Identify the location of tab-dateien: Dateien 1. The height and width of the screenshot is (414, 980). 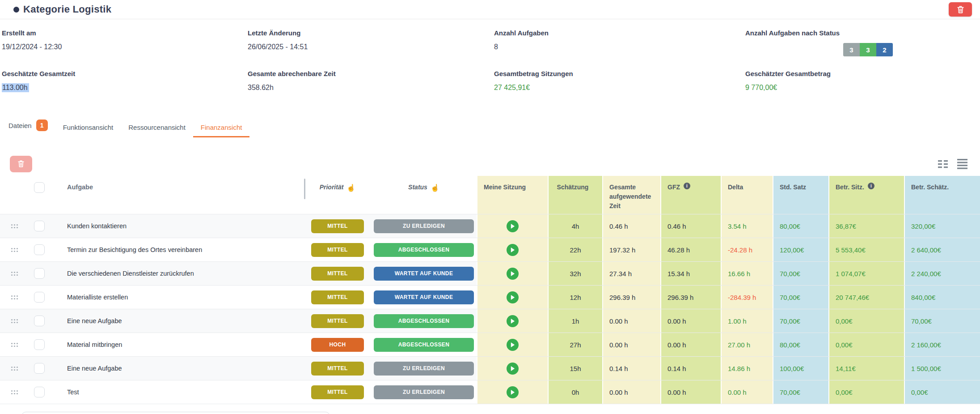
(28, 128).